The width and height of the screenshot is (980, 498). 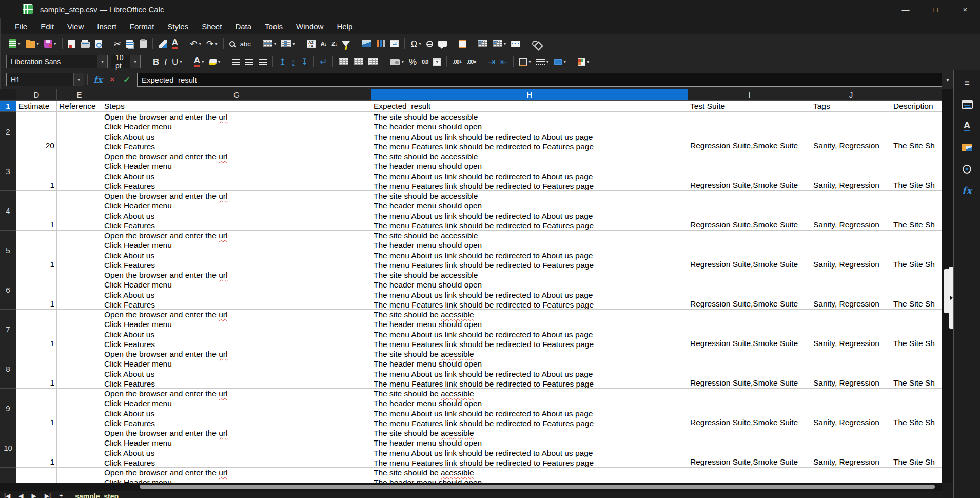 I want to click on column-header-D: D, so click(x=37, y=95).